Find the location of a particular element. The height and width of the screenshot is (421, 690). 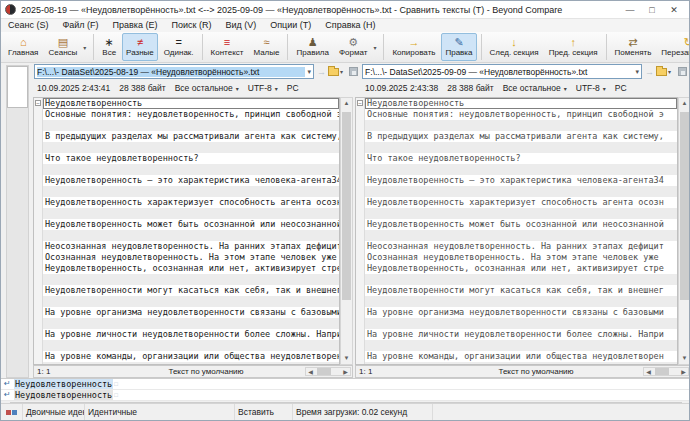

overview-thumbnail is located at coordinates (18, 222).